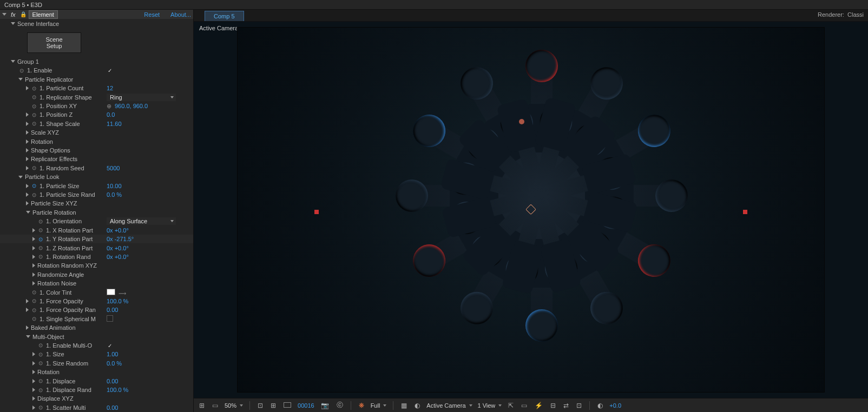 The height and width of the screenshot is (412, 868). What do you see at coordinates (114, 363) in the screenshot?
I see `multi-size-random-value: 0.0 %` at bounding box center [114, 363].